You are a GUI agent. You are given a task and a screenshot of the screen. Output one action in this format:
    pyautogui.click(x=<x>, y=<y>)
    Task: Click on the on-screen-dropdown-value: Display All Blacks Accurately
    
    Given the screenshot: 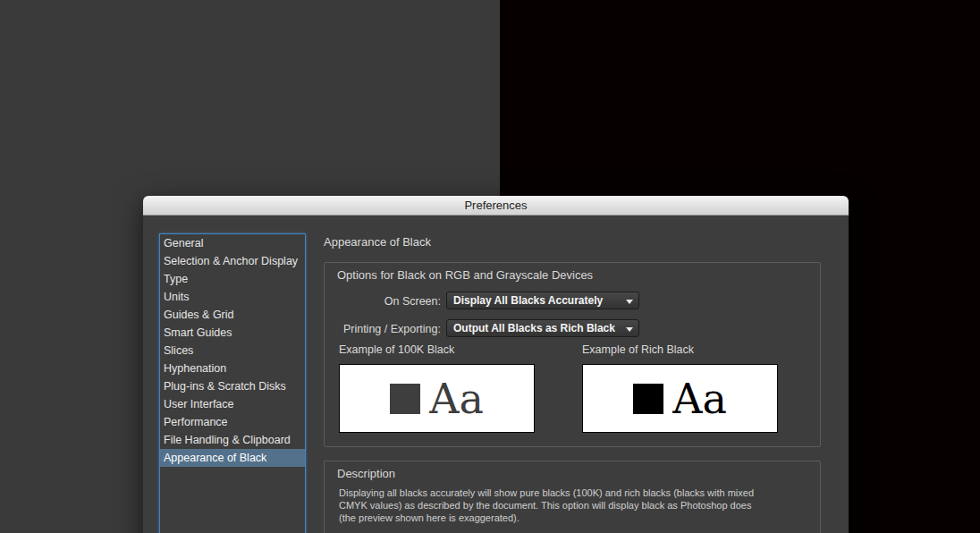 What is the action you would take?
    pyautogui.click(x=528, y=300)
    